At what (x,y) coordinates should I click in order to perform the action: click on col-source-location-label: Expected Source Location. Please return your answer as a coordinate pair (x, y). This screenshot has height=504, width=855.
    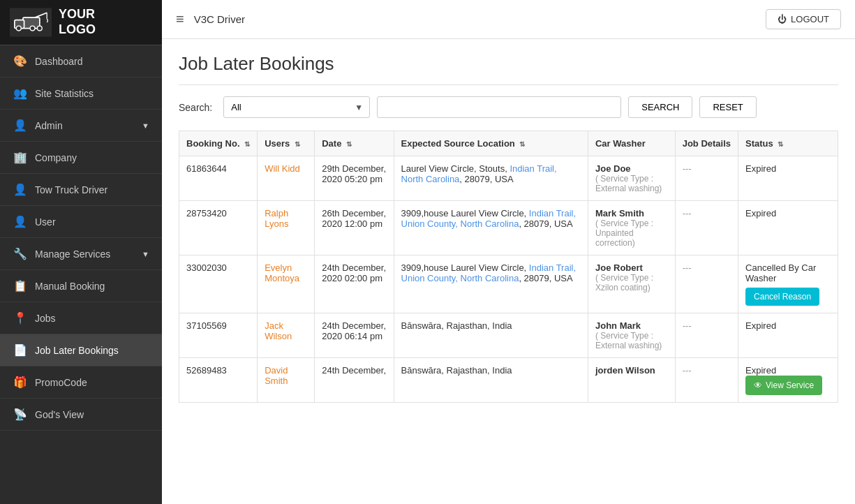
    Looking at the image, I should click on (458, 144).